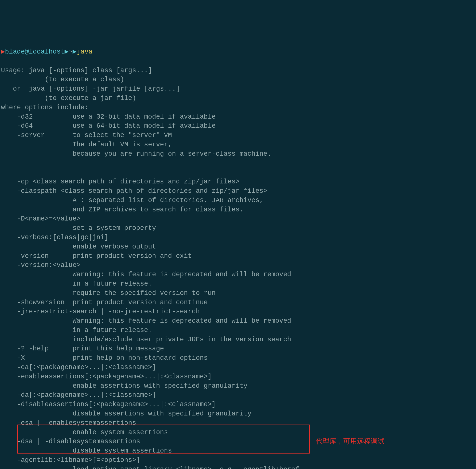  I want to click on output-line: -agentlib:<libname>[=<options>], so click(70, 460).